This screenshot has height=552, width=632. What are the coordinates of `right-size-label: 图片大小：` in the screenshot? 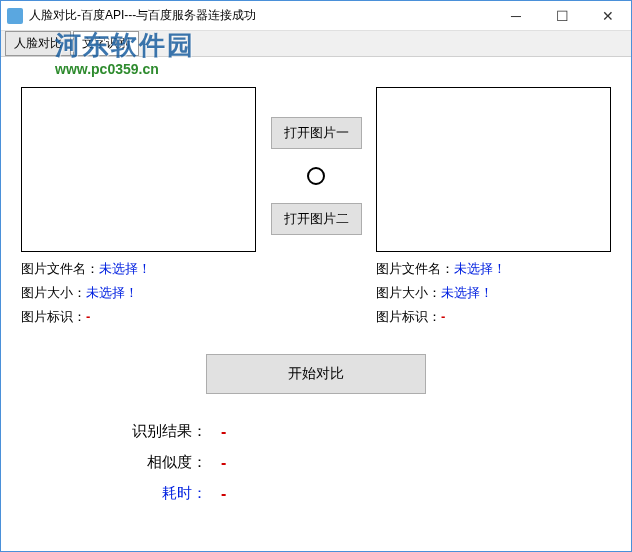 It's located at (408, 292).